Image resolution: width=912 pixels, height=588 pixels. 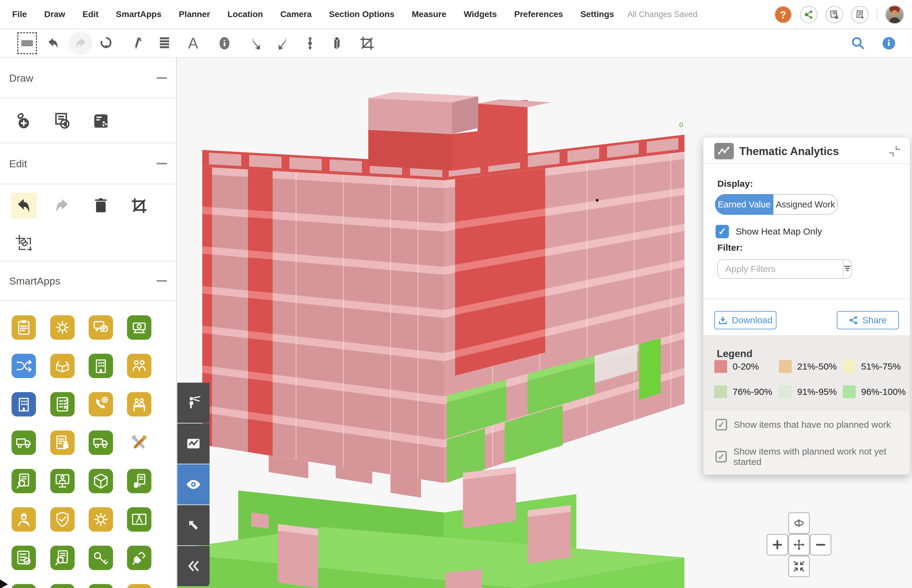 I want to click on toggle-assigned-work: Assigned Work, so click(x=805, y=205).